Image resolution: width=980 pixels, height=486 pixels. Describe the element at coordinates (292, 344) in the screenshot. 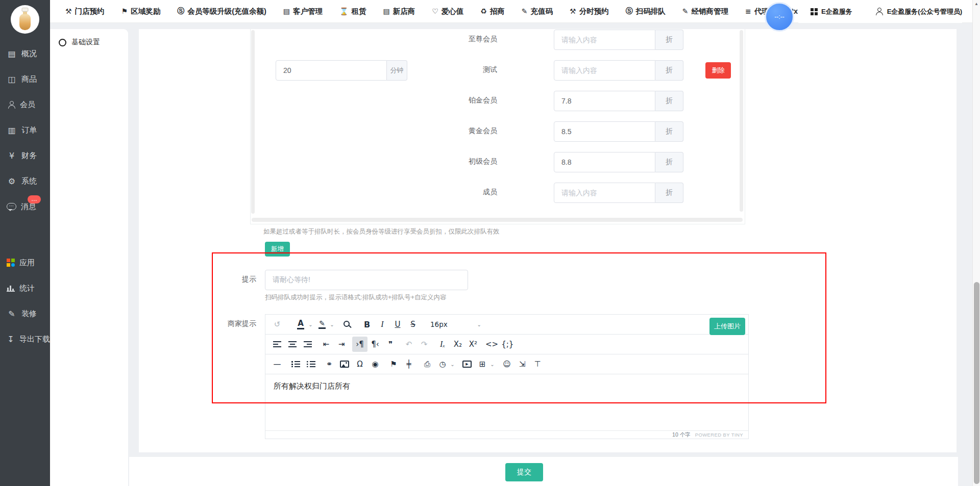

I see `align-center-button` at that location.